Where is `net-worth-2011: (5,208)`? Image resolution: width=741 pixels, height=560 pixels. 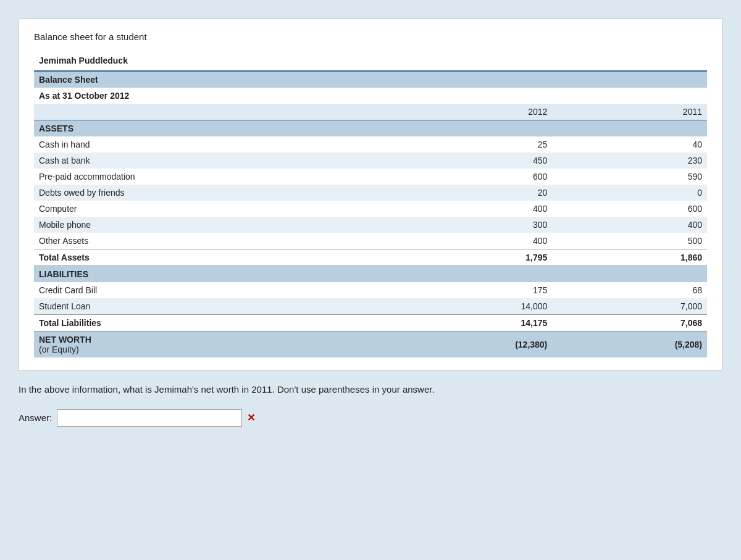
net-worth-2011: (5,208) is located at coordinates (630, 345).